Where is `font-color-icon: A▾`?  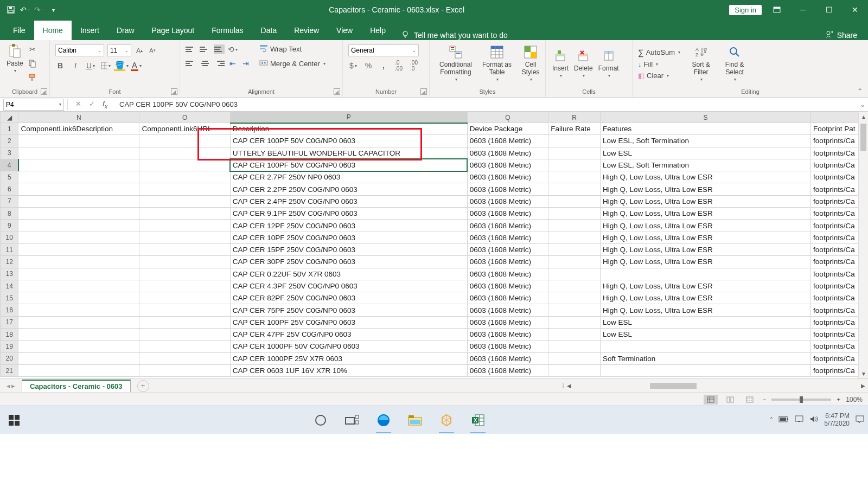 font-color-icon: A▾ is located at coordinates (136, 66).